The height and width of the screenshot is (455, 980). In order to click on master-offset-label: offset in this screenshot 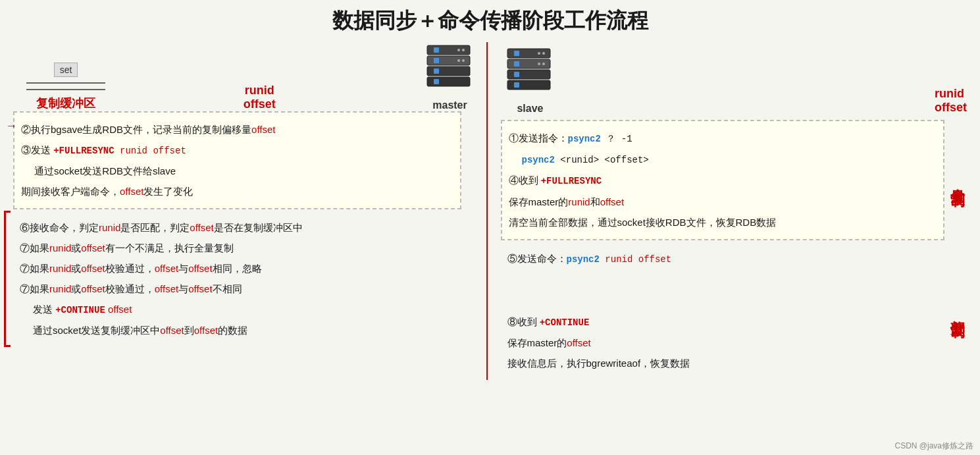, I will do `click(259, 104)`.